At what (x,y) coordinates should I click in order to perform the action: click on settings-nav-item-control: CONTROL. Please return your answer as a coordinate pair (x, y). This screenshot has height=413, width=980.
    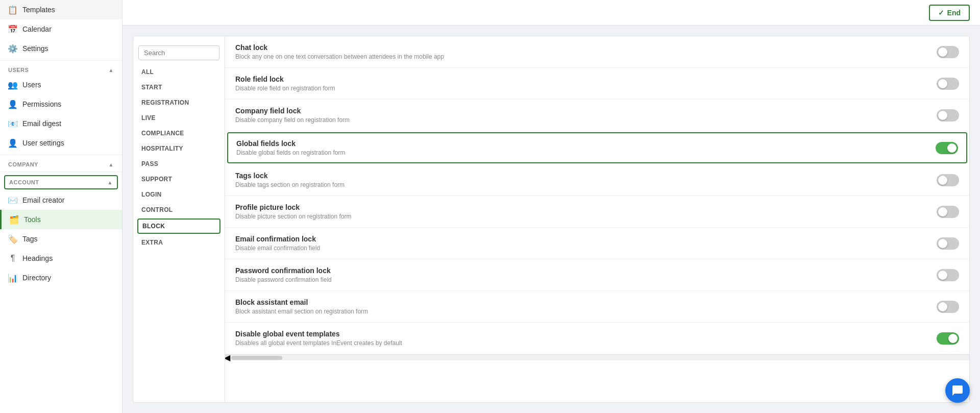
    Looking at the image, I should click on (179, 210).